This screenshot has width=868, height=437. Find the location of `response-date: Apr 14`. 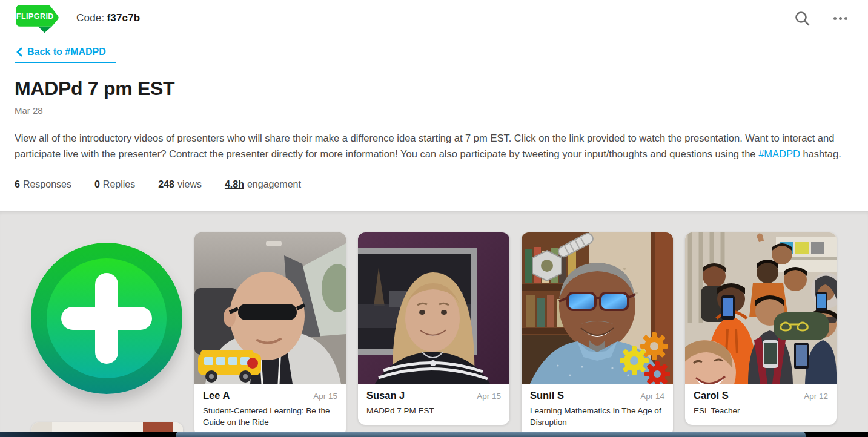

response-date: Apr 14 is located at coordinates (652, 396).